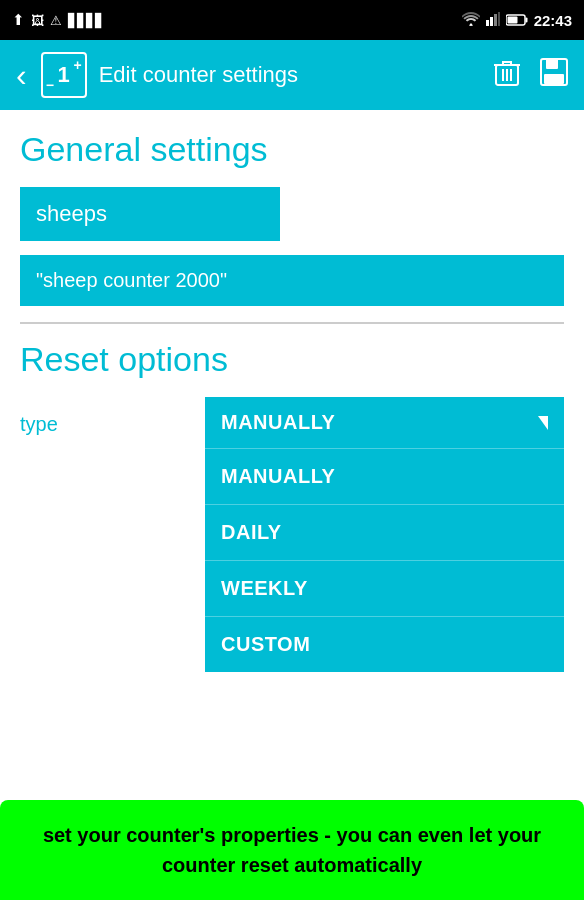  What do you see at coordinates (292, 150) in the screenshot?
I see `general-settings-title: General settings` at bounding box center [292, 150].